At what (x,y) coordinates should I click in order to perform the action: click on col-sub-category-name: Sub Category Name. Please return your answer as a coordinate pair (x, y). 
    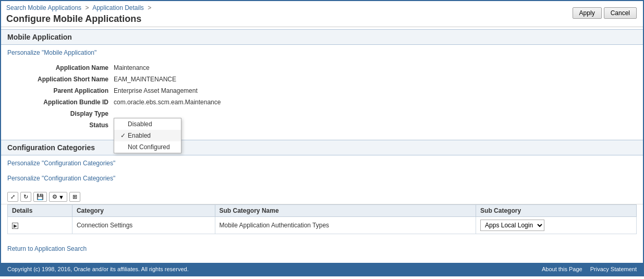
    Looking at the image, I should click on (345, 211).